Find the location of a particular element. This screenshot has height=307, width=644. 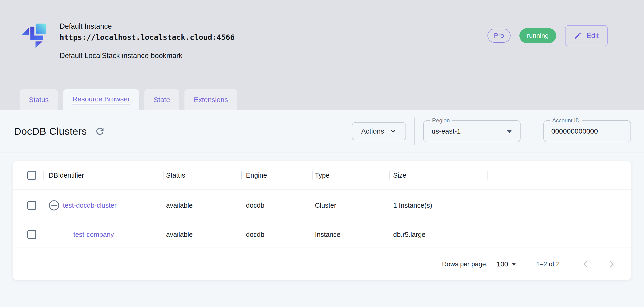

tab-extensions: Extensions is located at coordinates (211, 100).